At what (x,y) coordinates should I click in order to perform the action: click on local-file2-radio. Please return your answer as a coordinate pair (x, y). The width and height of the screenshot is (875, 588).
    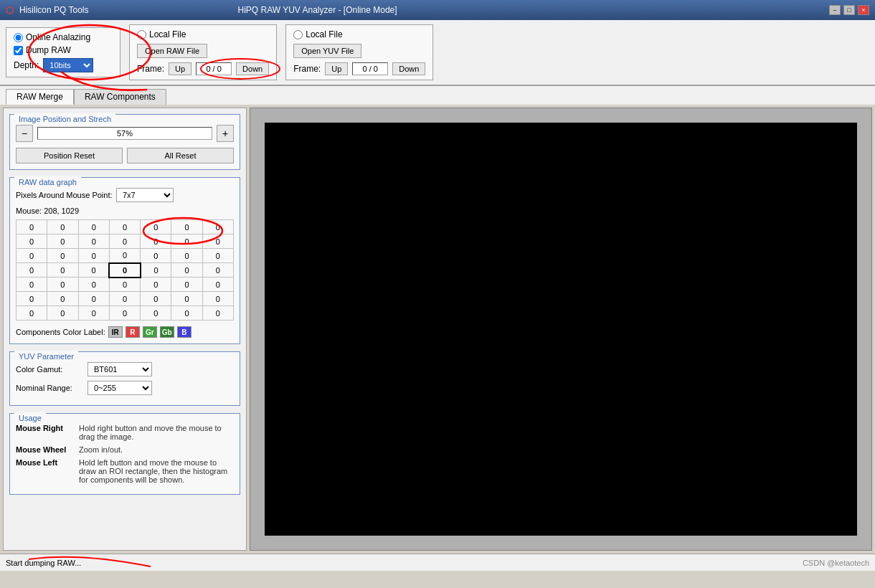
    Looking at the image, I should click on (298, 34).